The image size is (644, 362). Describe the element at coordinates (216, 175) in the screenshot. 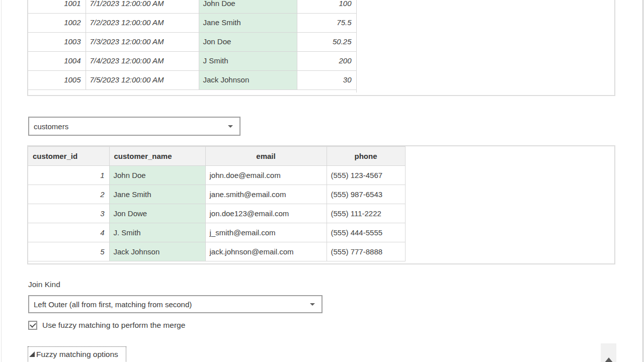

I see `table-row: 1John Doejohn.doe@email.com(555) 123-456…` at that location.